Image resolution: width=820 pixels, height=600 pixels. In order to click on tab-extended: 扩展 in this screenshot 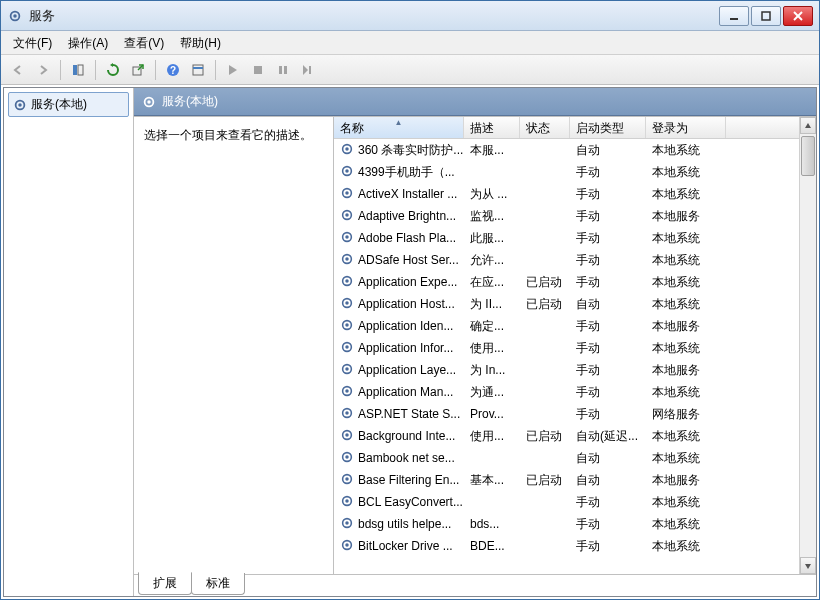, I will do `click(165, 584)`.